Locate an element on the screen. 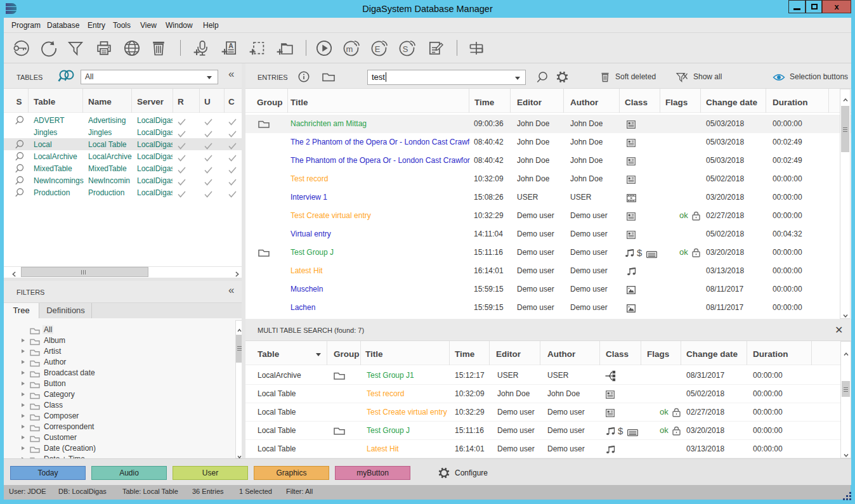  svg-text: A is located at coordinates (231, 46).